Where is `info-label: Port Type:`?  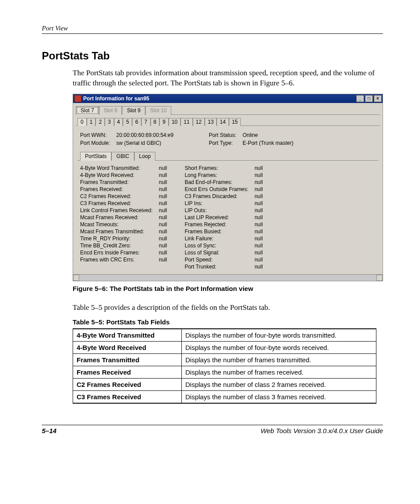 info-label: Port Type: is located at coordinates (223, 143).